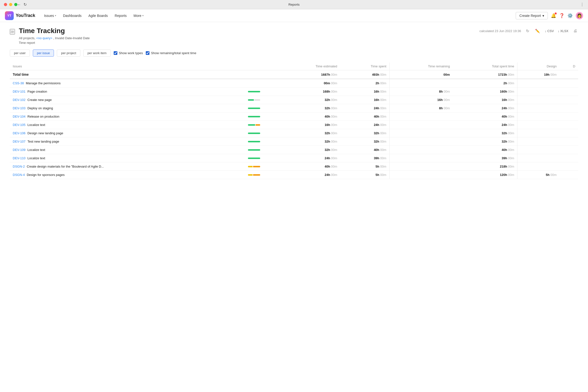 This screenshot has width=588, height=392. Describe the element at coordinates (6, 4) in the screenshot. I see `close-window-btn` at that location.